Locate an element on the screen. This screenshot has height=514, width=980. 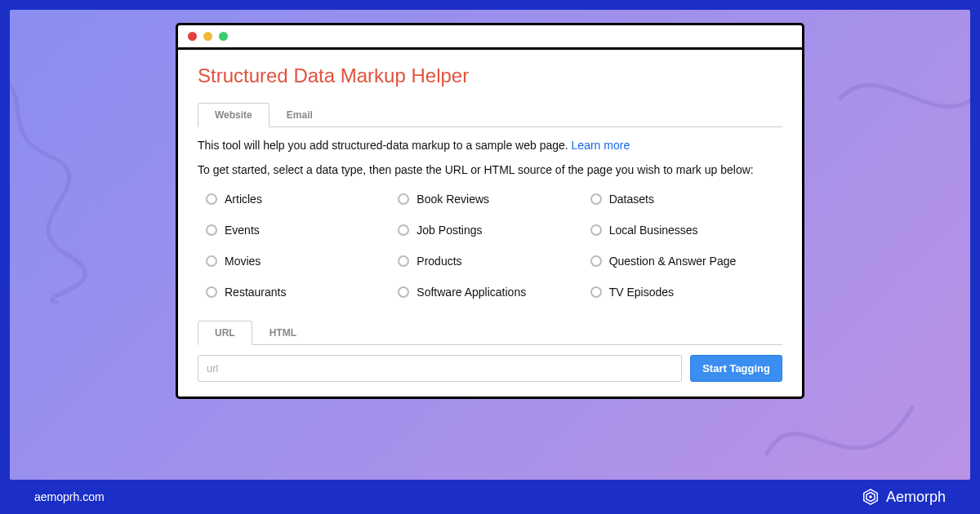
option-label: Events is located at coordinates (242, 230).